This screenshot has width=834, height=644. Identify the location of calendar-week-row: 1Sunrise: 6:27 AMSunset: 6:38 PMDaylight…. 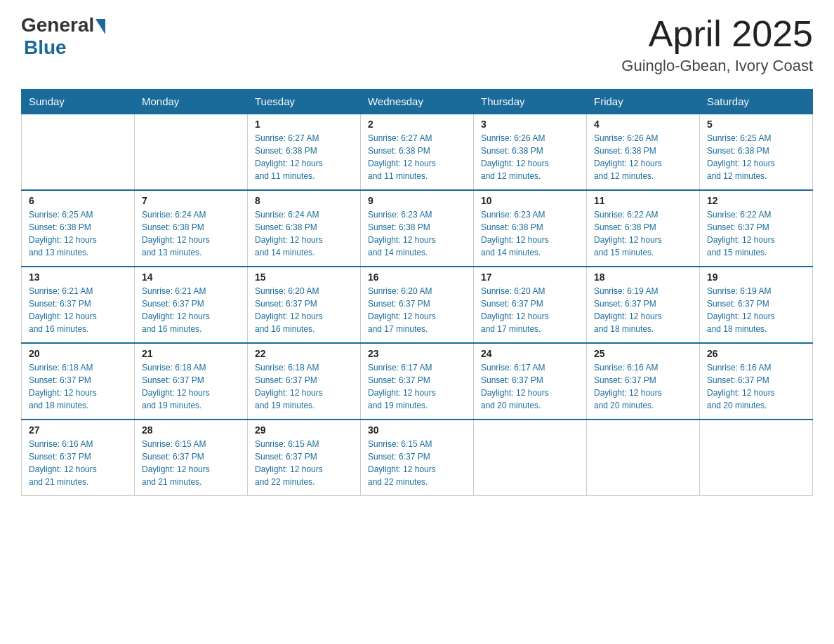
(417, 152).